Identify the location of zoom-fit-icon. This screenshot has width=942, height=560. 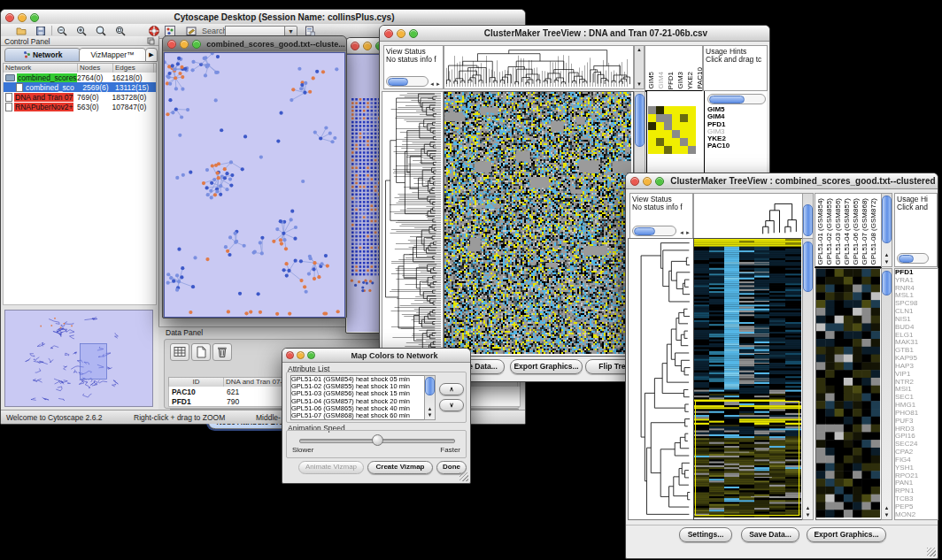
(101, 31).